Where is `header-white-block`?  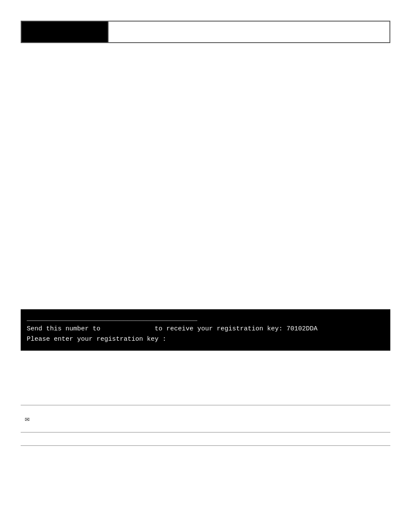 header-white-block is located at coordinates (249, 32).